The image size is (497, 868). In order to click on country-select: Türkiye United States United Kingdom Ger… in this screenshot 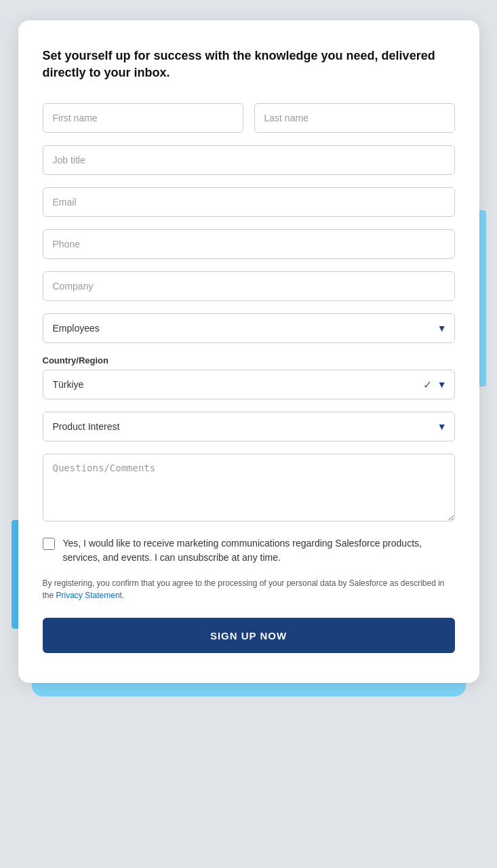, I will do `click(249, 384)`.